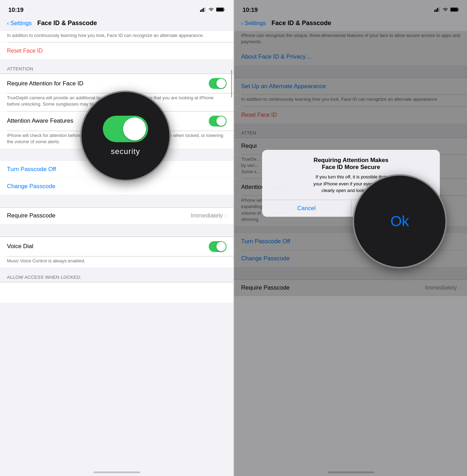 This screenshot has height=476, width=467. I want to click on left-require-passcode-label: Require Passcode, so click(31, 216).